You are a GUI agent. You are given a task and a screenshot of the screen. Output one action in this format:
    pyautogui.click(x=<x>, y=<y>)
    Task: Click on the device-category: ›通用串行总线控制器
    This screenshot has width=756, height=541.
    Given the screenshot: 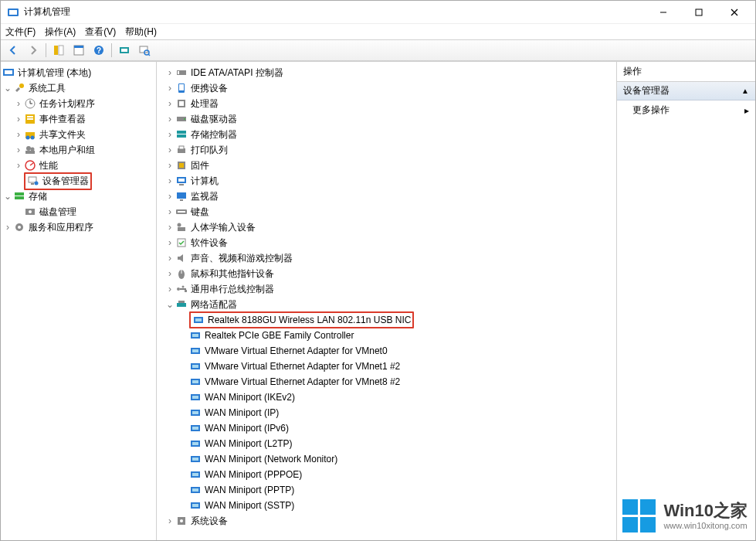 What is the action you would take?
    pyautogui.click(x=386, y=289)
    